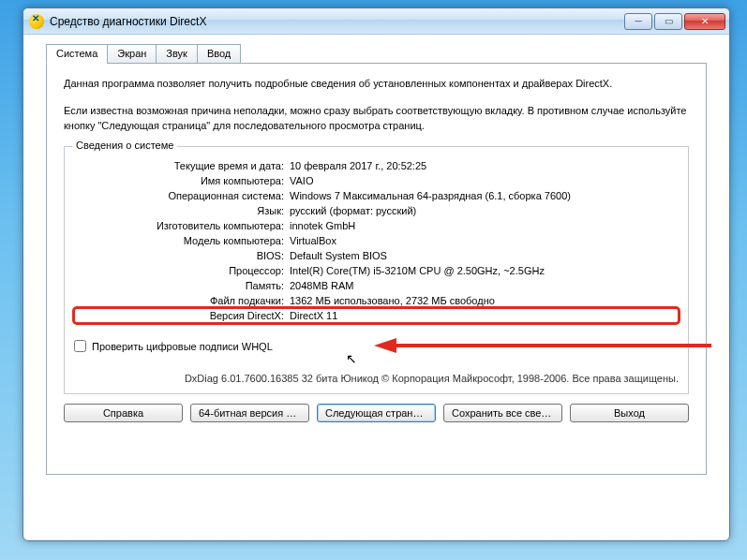  What do you see at coordinates (124, 413) in the screenshot?
I see `help-button: Справка` at bounding box center [124, 413].